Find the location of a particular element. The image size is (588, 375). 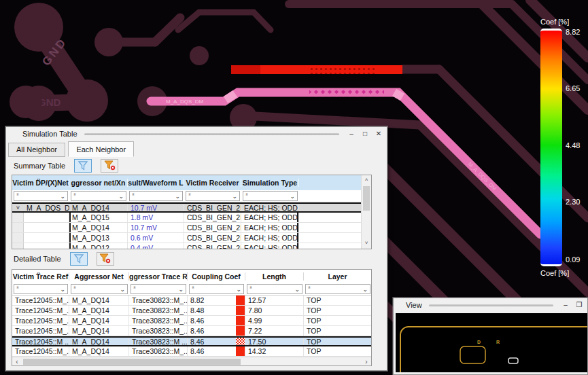

filter-funnel-icon is located at coordinates (79, 259).